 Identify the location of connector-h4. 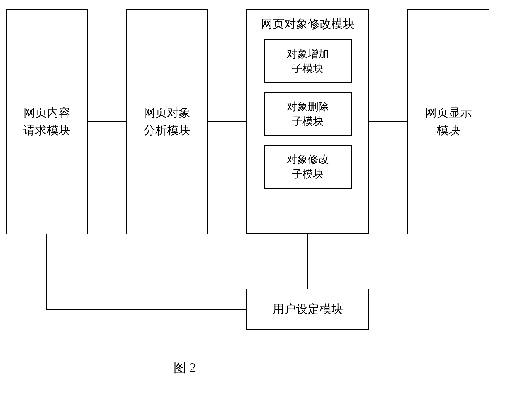
(146, 309).